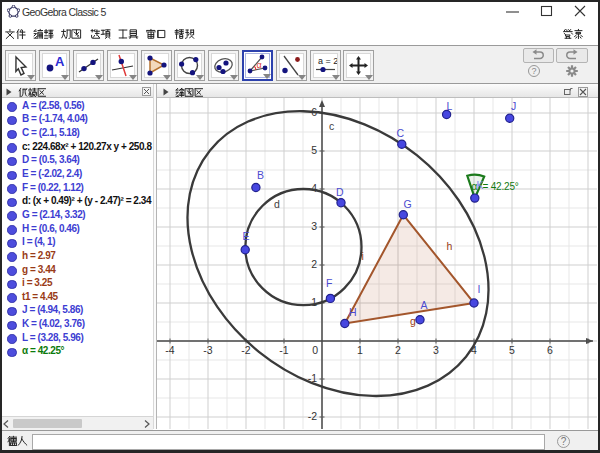  Describe the element at coordinates (258, 65) in the screenshot. I see `svg-text: α` at that location.